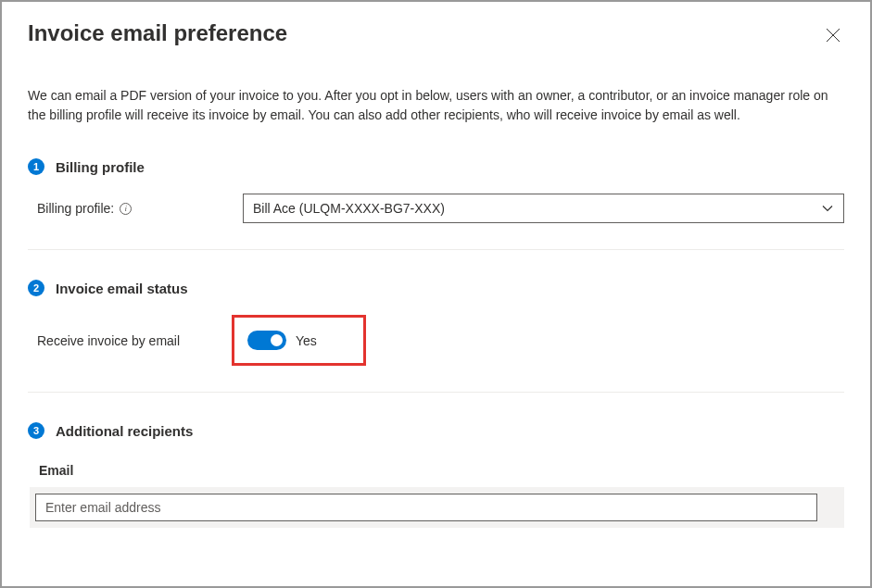 This screenshot has width=872, height=588. Describe the element at coordinates (122, 289) in the screenshot. I see `step-2-title: Invoice email status` at that location.